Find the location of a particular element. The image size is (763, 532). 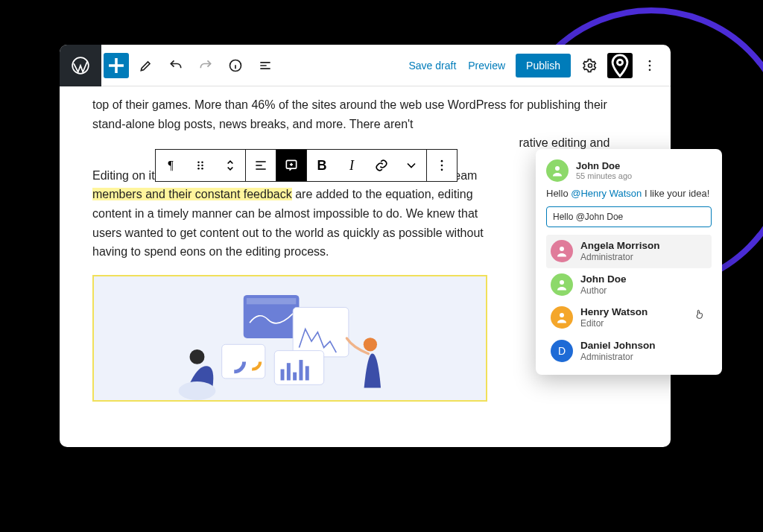

mention-user-row: John DoeAuthor is located at coordinates (629, 285).